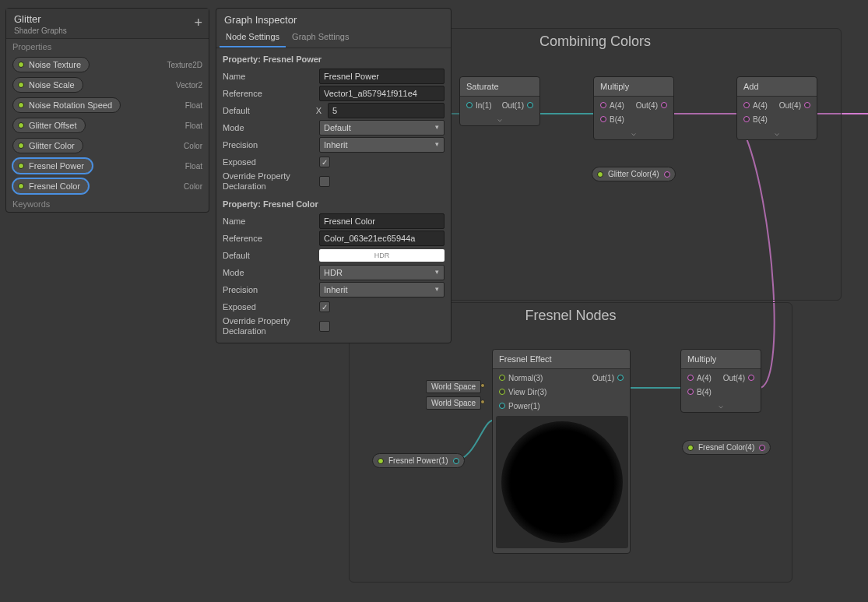 This screenshot has width=868, height=602. Describe the element at coordinates (107, 19) in the screenshot. I see `blackboard-title: Glitter` at that location.